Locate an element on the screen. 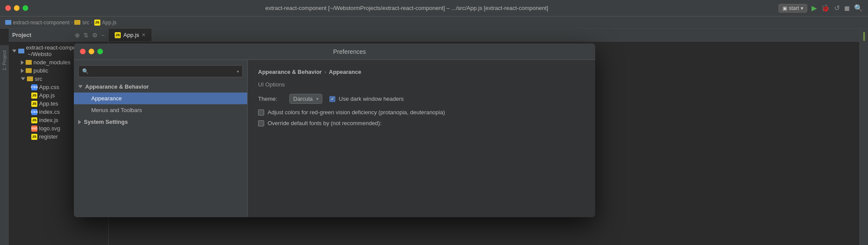 Image resolution: width=868 pixels, height=245 pixels. vertical-tab: 1: Project is located at coordinates (4, 145).